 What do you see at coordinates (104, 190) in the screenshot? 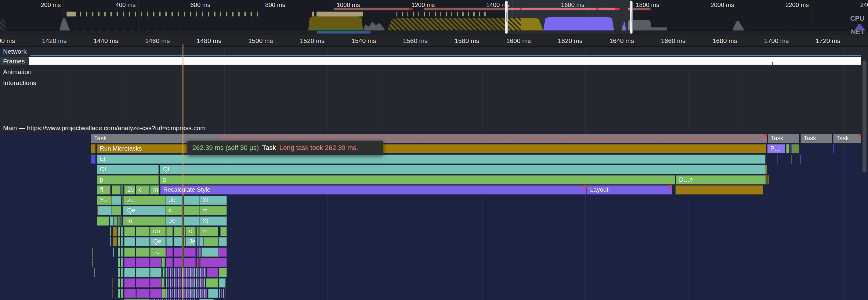
I see `flame-segment-fl: fl` at bounding box center [104, 190].